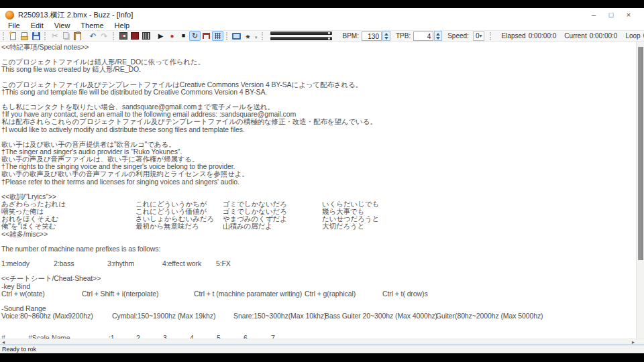 The image size is (644, 362). I want to click on toolbar-overflow-icon: ▾, so click(256, 38).